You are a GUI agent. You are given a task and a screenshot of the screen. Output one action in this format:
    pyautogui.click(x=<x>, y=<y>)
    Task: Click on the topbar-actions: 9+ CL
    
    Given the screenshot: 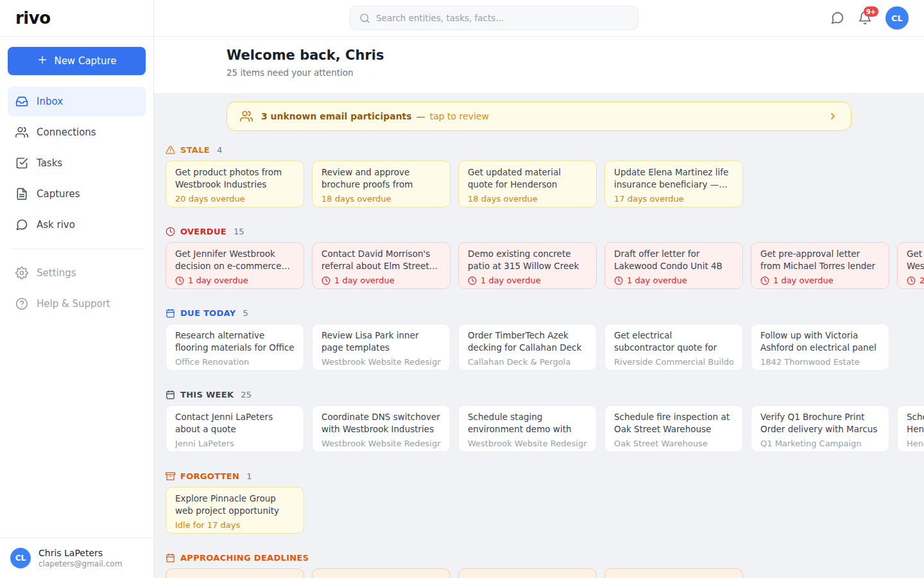 What is the action you would take?
    pyautogui.click(x=869, y=18)
    